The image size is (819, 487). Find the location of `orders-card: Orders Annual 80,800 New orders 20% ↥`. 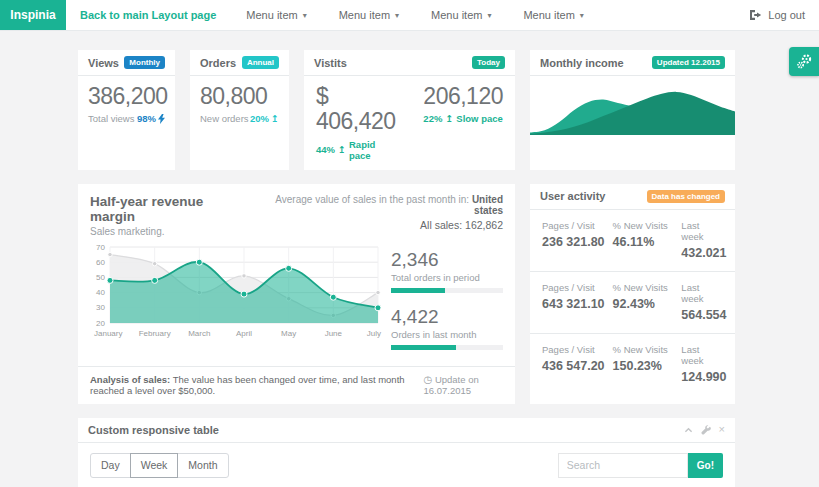

orders-card: Orders Annual 80,800 New orders 20% ↥ is located at coordinates (240, 110).